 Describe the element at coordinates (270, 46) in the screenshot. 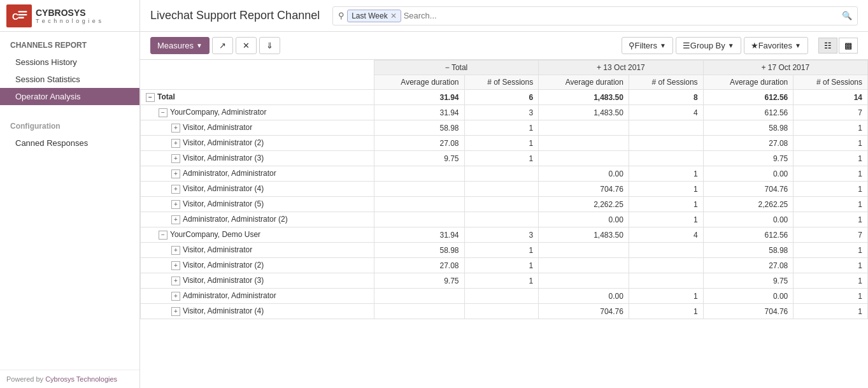

I see `download-button: ⇓` at that location.